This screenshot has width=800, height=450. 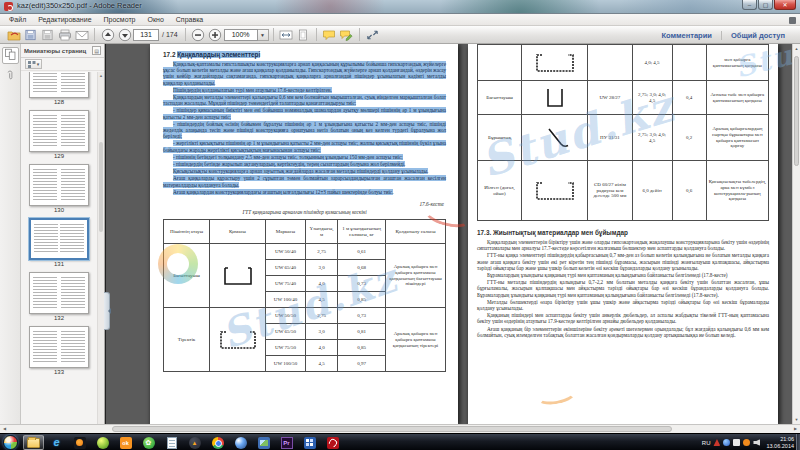 I want to click on zoom-dropdown-button: ▼, so click(x=264, y=35).